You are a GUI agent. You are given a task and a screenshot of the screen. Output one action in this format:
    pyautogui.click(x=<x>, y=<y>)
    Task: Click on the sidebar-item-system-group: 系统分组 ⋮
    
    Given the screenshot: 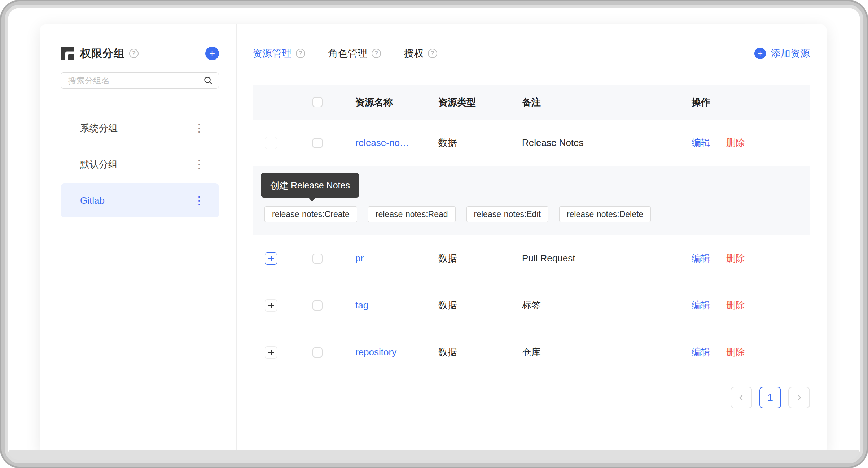 What is the action you would take?
    pyautogui.click(x=140, y=128)
    